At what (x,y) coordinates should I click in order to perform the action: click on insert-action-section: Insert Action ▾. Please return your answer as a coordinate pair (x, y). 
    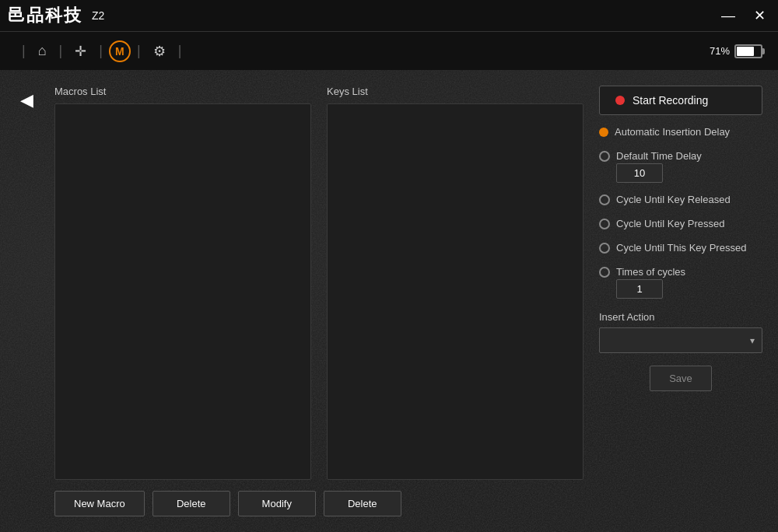
    Looking at the image, I should click on (681, 331).